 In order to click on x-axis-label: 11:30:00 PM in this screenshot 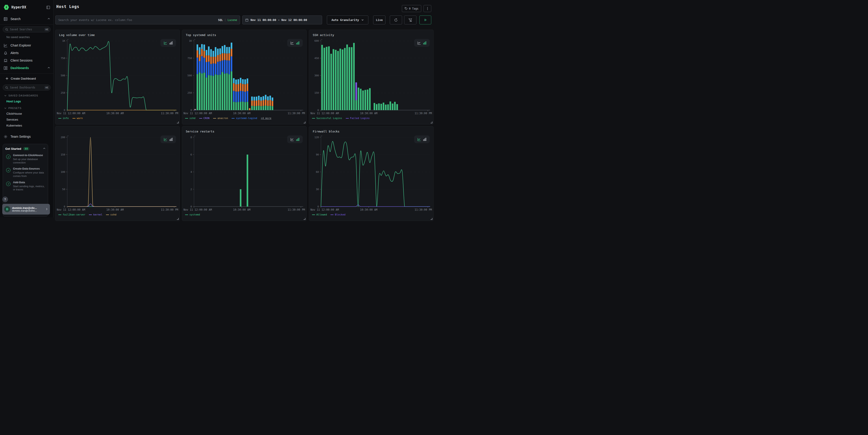, I will do `click(170, 210)`.